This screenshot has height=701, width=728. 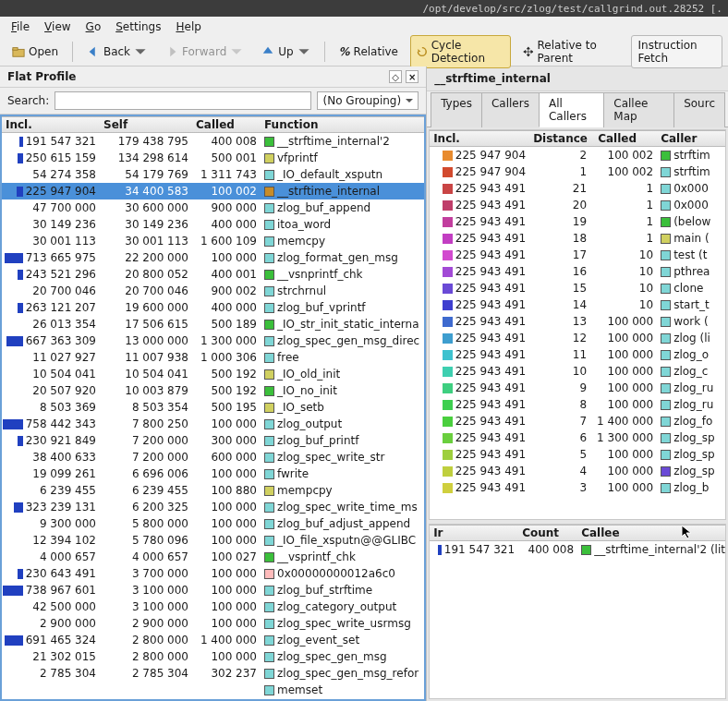 I want to click on table-row: 2 785 3042 785 304302 237zlog_spec_gen_m…, so click(x=212, y=673).